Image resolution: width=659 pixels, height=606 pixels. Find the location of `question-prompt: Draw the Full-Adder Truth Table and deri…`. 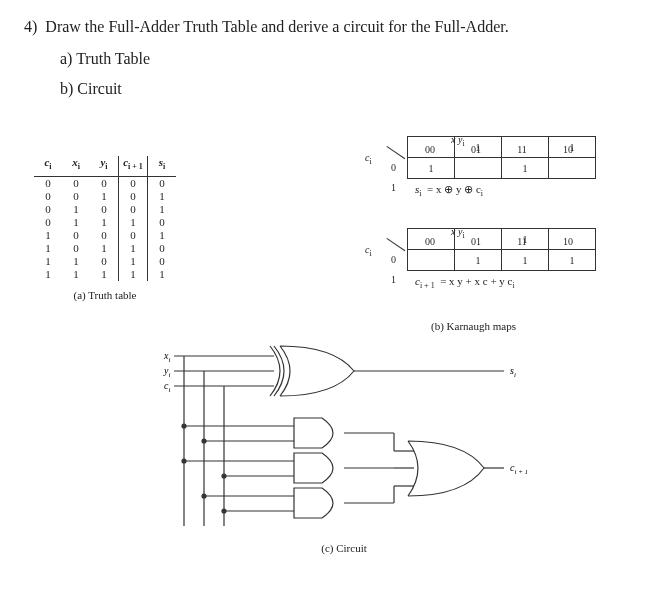

question-prompt: Draw the Full-Adder Truth Table and deri… is located at coordinates (276, 26).